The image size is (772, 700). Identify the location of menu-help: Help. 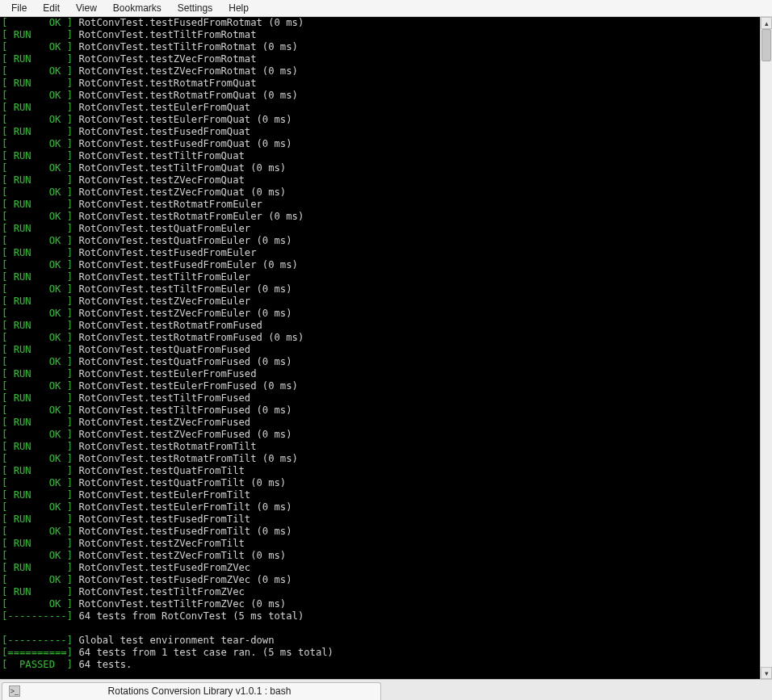
(239, 8).